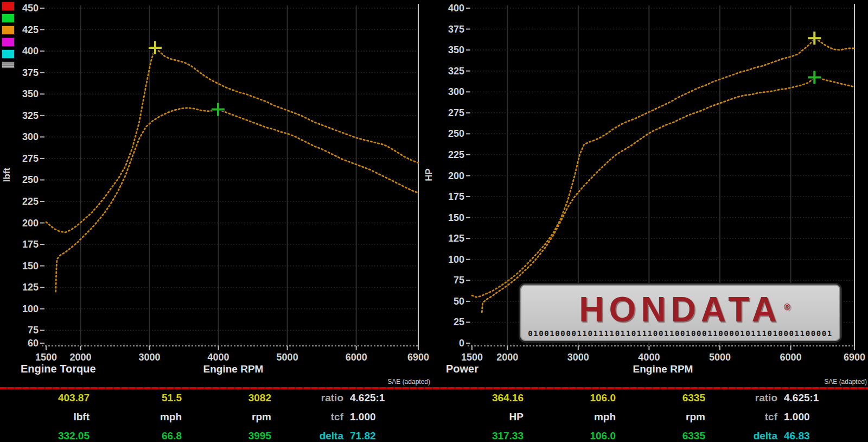  What do you see at coordinates (814, 38) in the screenshot?
I see `power-cursor-run1` at bounding box center [814, 38].